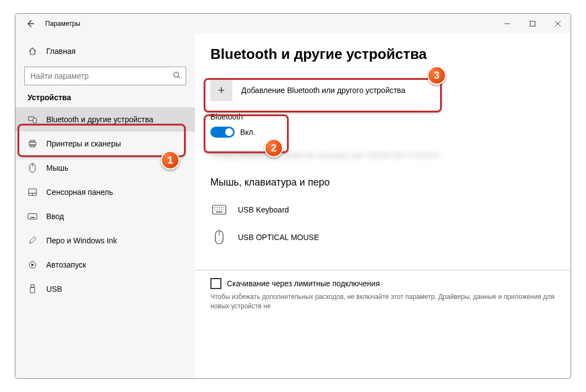  What do you see at coordinates (293, 24) in the screenshot?
I see `titlebar: Параметры` at bounding box center [293, 24].